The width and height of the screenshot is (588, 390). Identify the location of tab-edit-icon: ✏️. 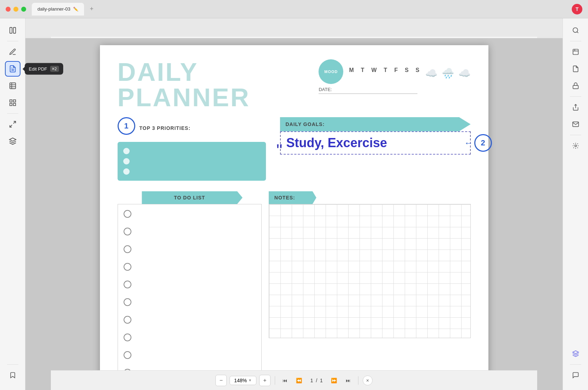
(76, 9).